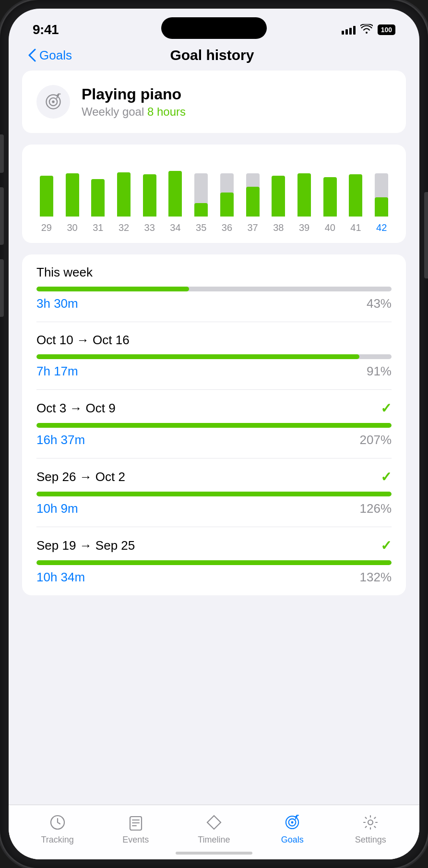 The height and width of the screenshot is (868, 428). What do you see at coordinates (53, 102) in the screenshot?
I see `goal-icon-container` at bounding box center [53, 102].